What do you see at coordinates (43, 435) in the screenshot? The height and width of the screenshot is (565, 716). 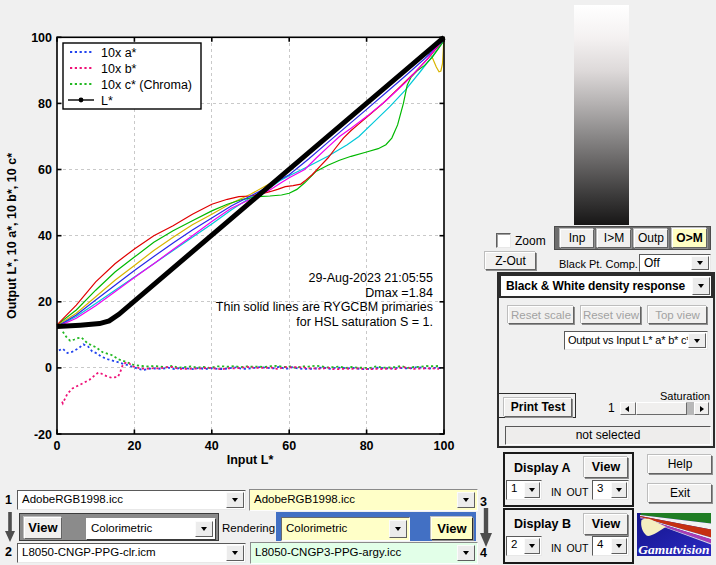 I see `svg-text: -20` at bounding box center [43, 435].